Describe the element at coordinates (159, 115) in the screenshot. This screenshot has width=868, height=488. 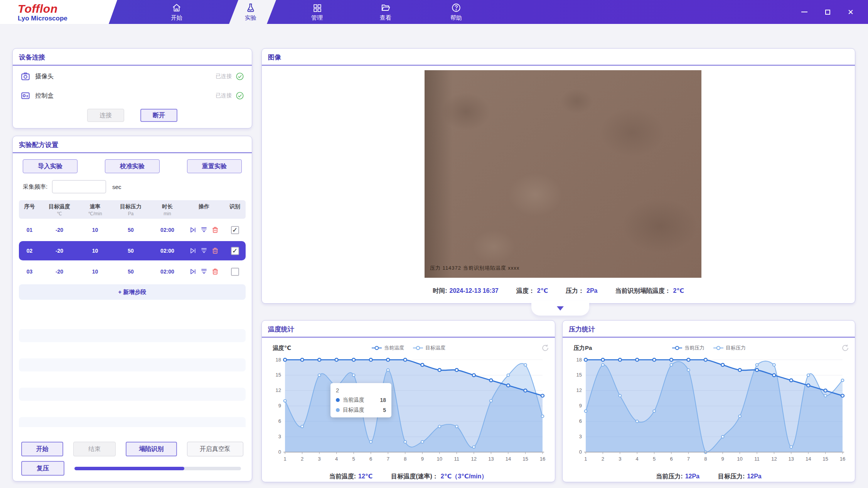
I see `disconnect-button: 断开` at that location.